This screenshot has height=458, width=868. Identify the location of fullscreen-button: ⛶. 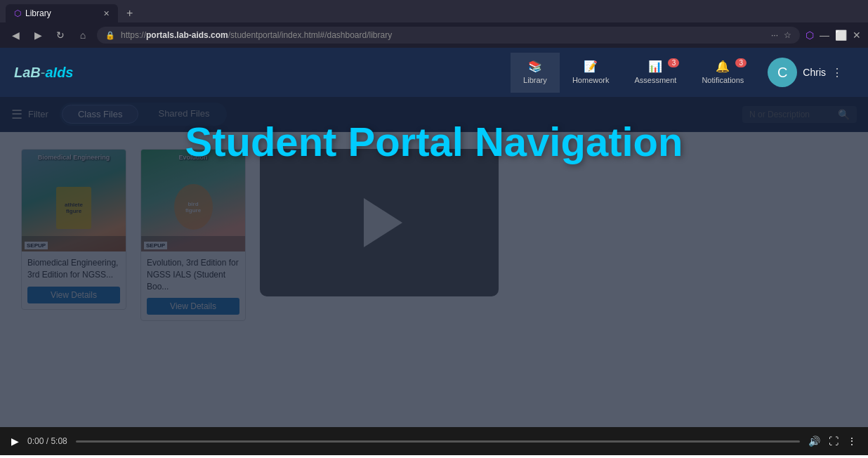
(834, 441).